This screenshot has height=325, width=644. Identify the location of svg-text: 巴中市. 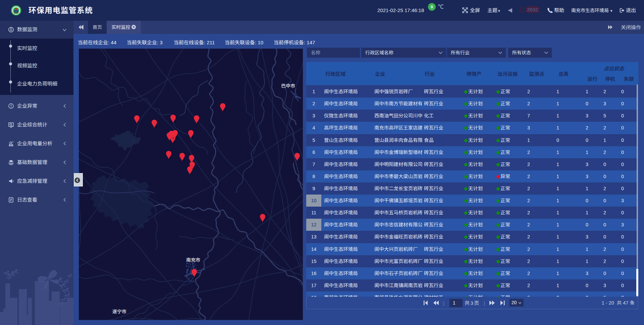
(288, 86).